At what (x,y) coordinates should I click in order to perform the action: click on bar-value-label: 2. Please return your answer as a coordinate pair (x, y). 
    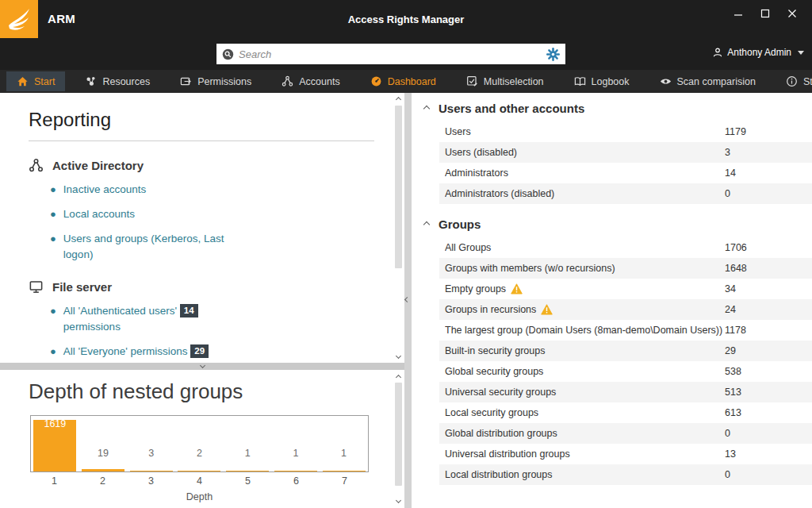
    Looking at the image, I should click on (200, 453).